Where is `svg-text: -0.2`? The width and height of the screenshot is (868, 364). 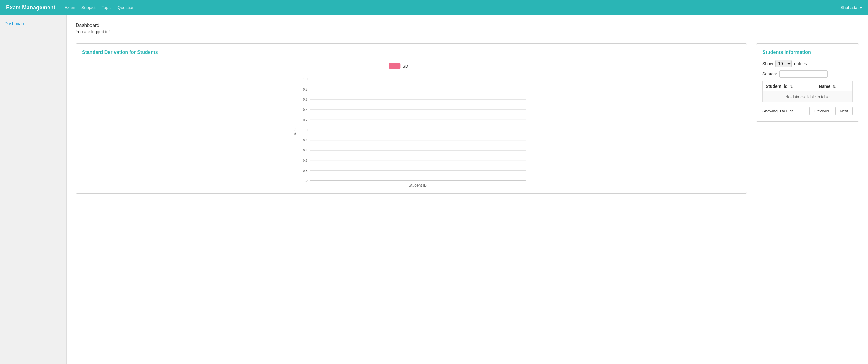 svg-text: -0.2 is located at coordinates (305, 140).